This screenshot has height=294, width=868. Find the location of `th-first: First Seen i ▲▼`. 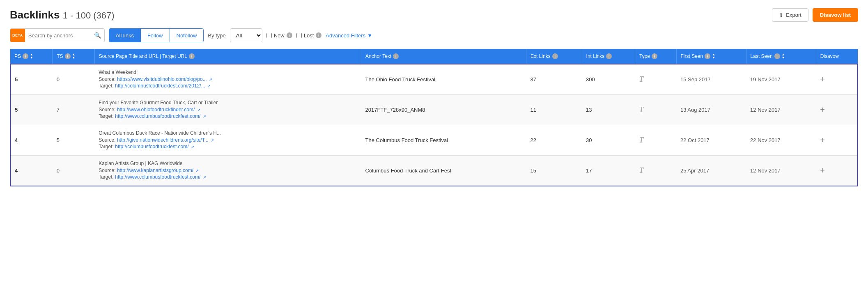

th-first: First Seen i ▲▼ is located at coordinates (711, 57).